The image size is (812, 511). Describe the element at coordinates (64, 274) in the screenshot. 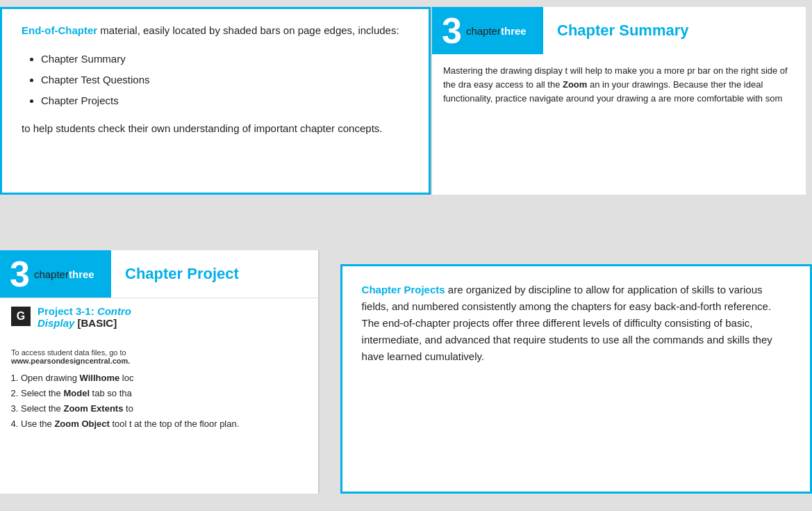

I see `chapter-label-combined-bottom: chapterthree` at that location.